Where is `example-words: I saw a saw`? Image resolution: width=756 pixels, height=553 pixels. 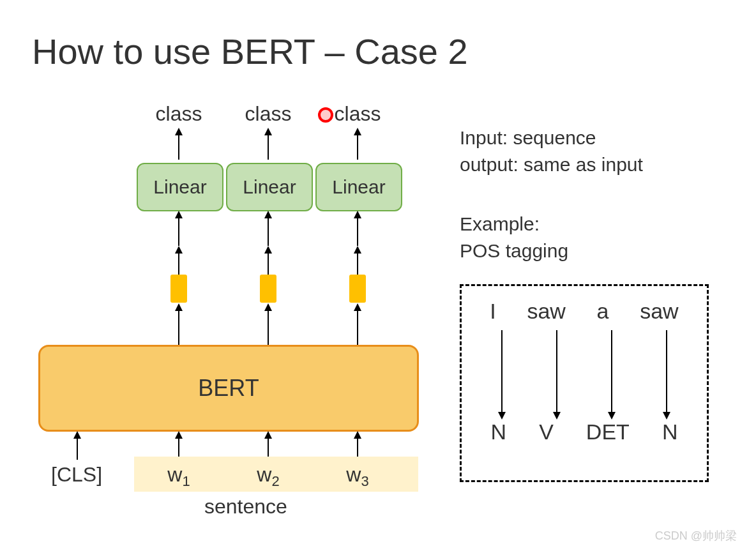 example-words: I saw a saw is located at coordinates (584, 312).